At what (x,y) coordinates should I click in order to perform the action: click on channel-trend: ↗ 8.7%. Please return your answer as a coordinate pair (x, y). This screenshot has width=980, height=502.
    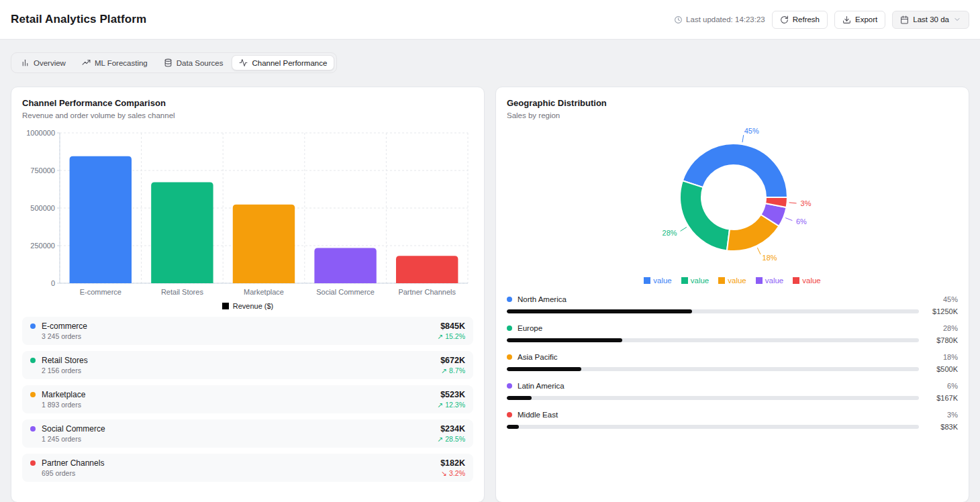
    Looking at the image, I should click on (452, 370).